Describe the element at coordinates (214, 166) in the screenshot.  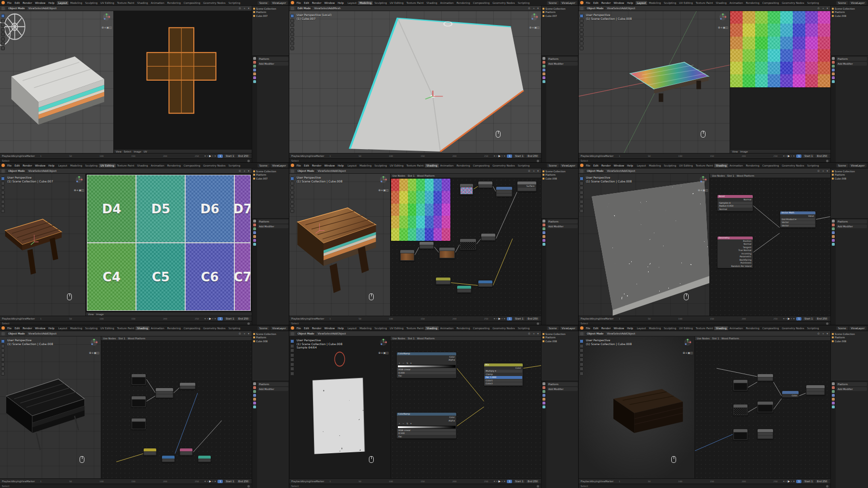
I see `workspace-tab: Geometry Nodes` at that location.